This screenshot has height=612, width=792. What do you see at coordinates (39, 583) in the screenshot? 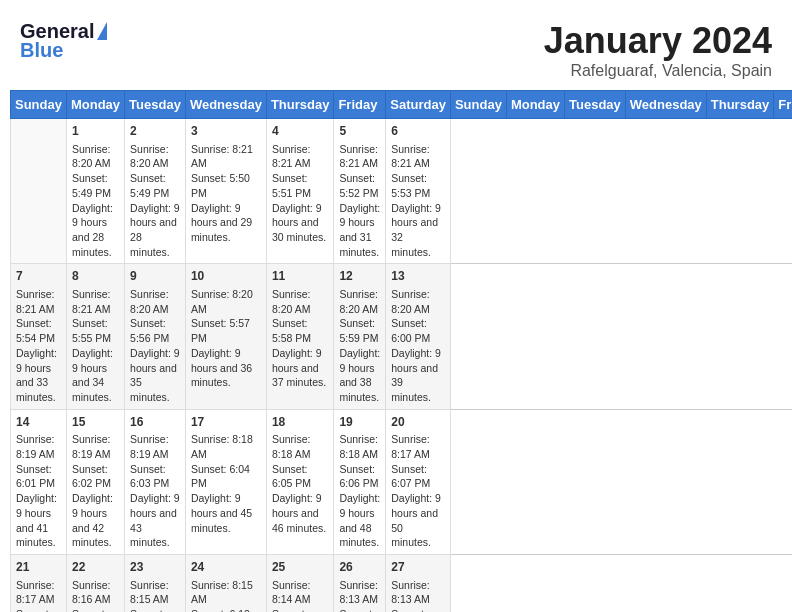
I see `calendar-cell: 21Sunrise: 8:17 AMSunset: 6:08 PMDayligh…` at bounding box center [39, 583].